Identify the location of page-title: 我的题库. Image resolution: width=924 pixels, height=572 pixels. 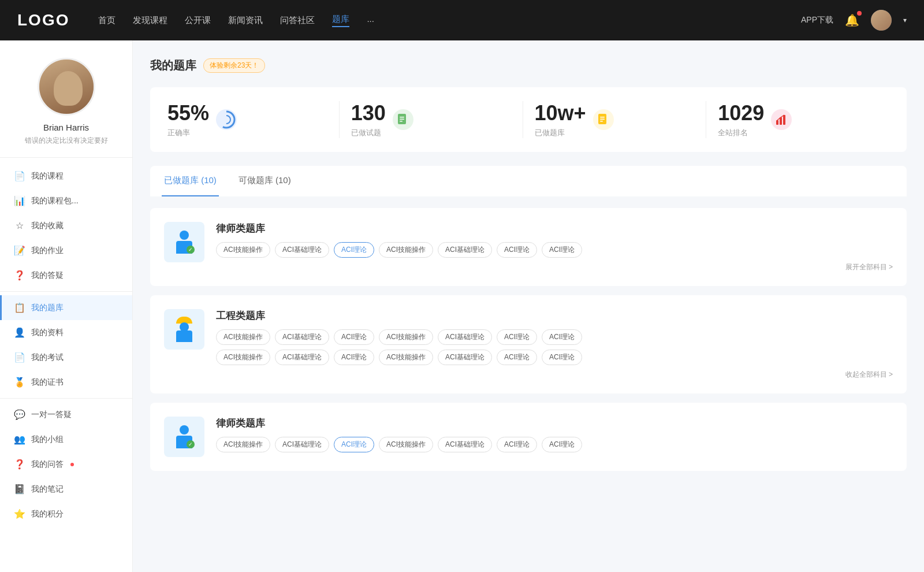
(173, 66).